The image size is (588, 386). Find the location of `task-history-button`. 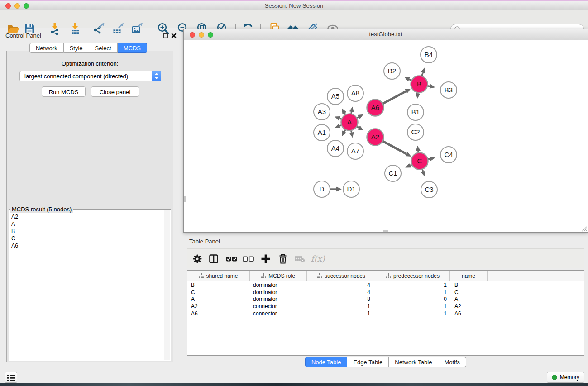

task-history-button is located at coordinates (11, 377).